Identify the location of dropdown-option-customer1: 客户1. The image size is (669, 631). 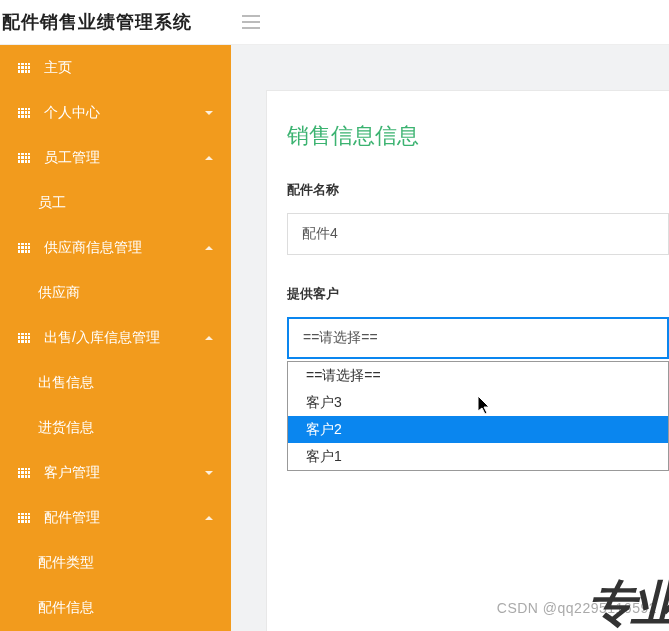
(478, 456).